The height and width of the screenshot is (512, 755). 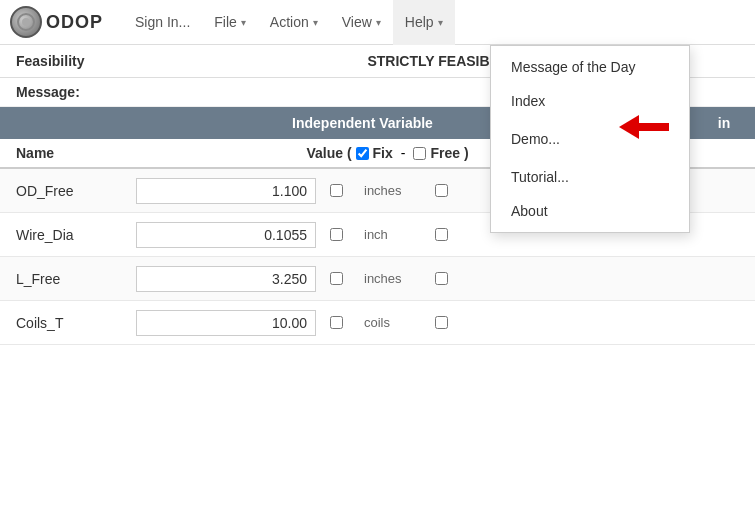 What do you see at coordinates (644, 127) in the screenshot?
I see `demo-arrow` at bounding box center [644, 127].